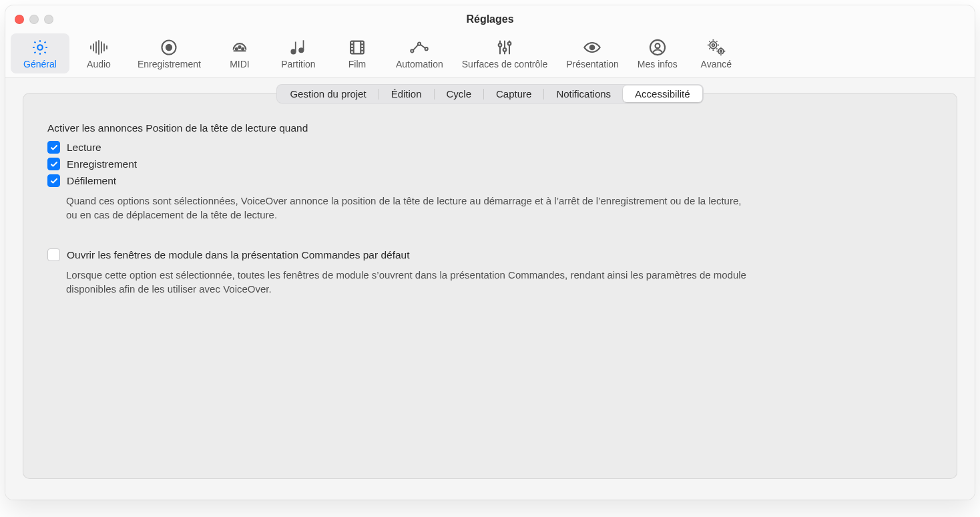  I want to click on window-title: Réglages, so click(490, 19).